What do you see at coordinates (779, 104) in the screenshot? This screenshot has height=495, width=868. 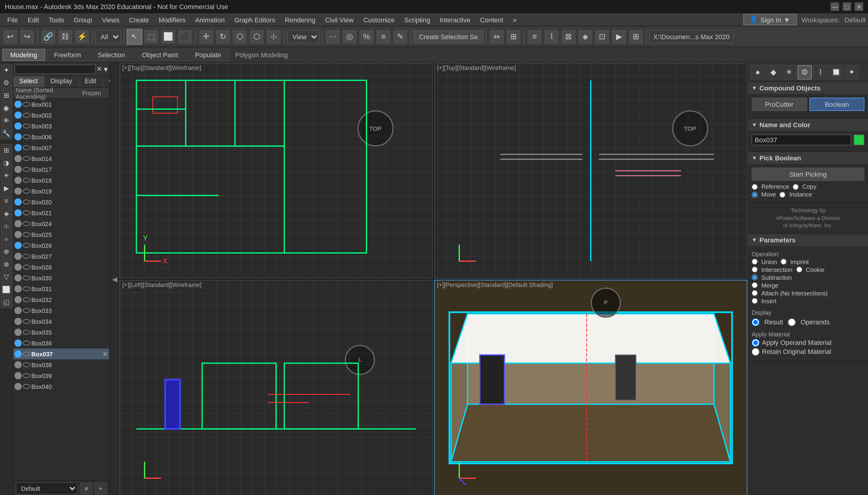 I see `procutter-button: ProCutter` at bounding box center [779, 104].